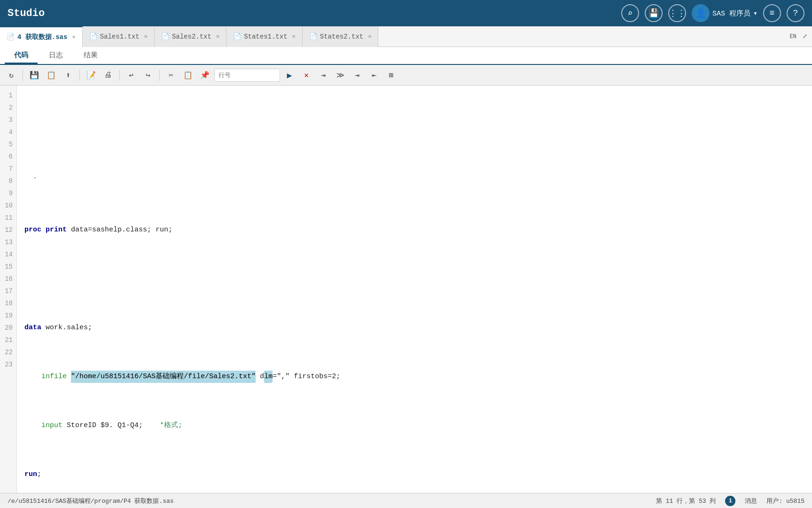  Describe the element at coordinates (369, 37) in the screenshot. I see `tab-states2-close: ✕` at that location.